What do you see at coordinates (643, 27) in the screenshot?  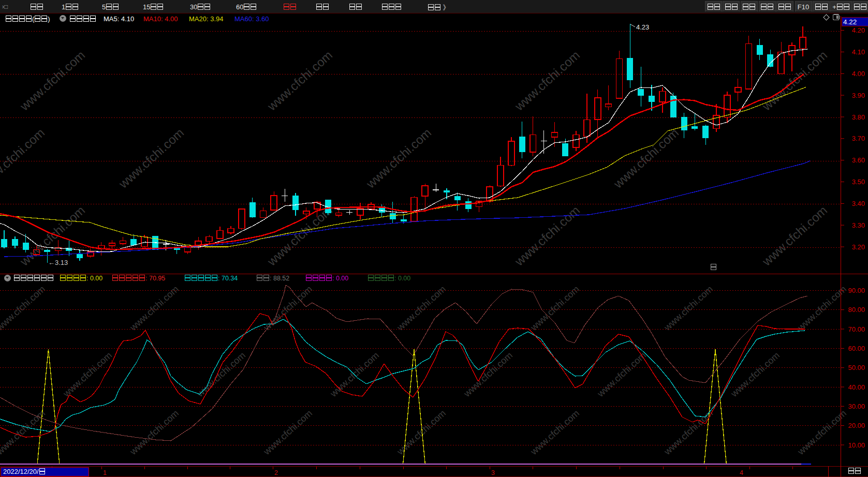 I see `svg-text: 4.23` at bounding box center [643, 27].